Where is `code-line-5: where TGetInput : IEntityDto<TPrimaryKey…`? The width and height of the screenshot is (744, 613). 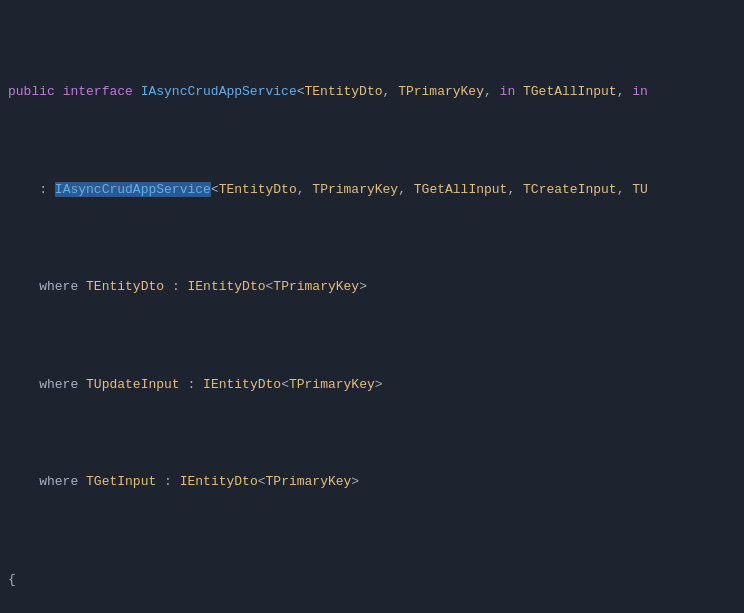 code-line-5: where TGetInput : IEntityDto<TPrimaryKey… is located at coordinates (372, 482).